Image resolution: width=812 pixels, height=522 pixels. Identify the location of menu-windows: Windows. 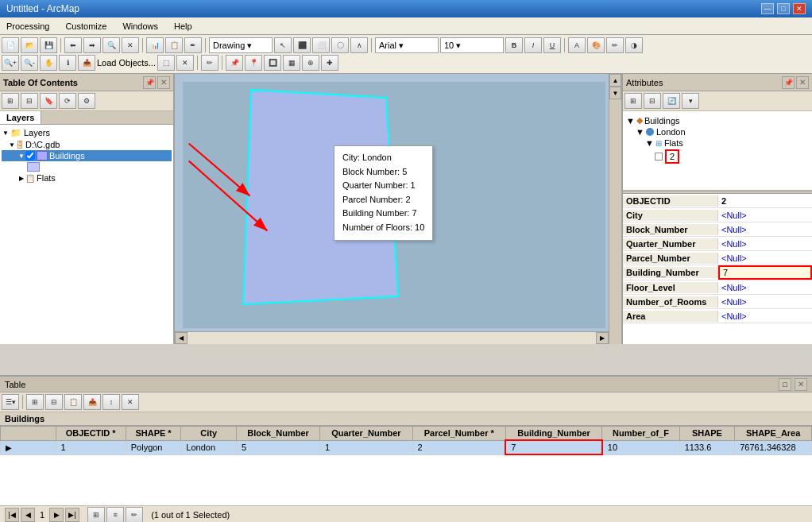
(140, 26).